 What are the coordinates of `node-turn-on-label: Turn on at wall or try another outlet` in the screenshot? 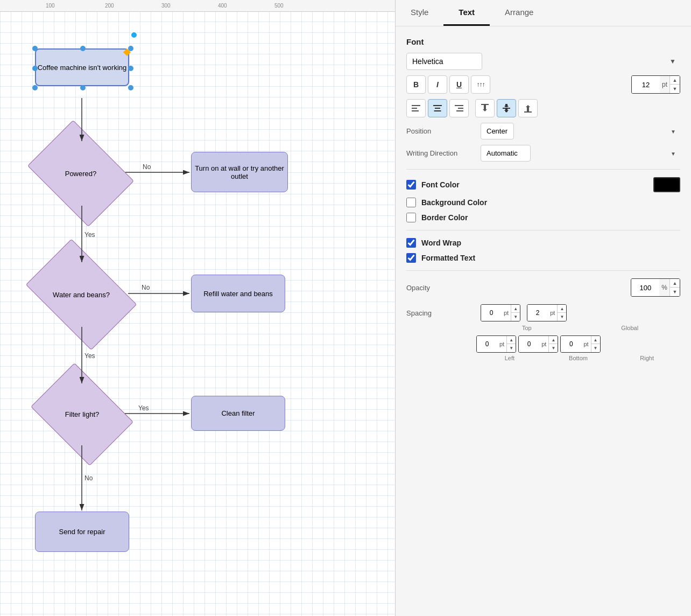 It's located at (239, 172).